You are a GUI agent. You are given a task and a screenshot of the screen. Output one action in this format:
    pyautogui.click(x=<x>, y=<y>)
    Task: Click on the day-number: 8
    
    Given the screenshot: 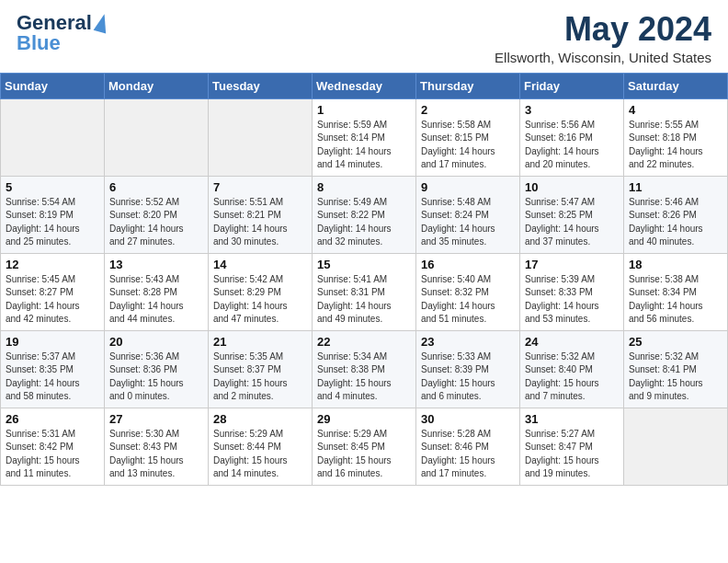 What is the action you would take?
    pyautogui.click(x=364, y=188)
    